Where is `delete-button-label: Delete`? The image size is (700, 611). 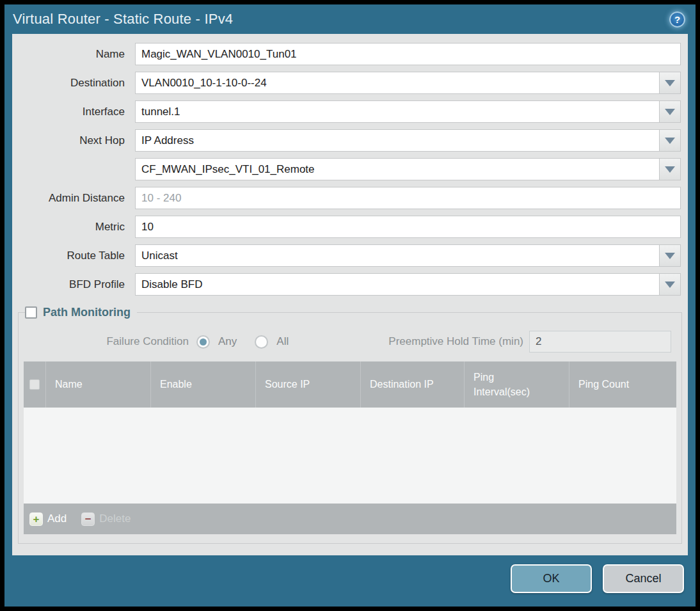
delete-button-label: Delete is located at coordinates (115, 519).